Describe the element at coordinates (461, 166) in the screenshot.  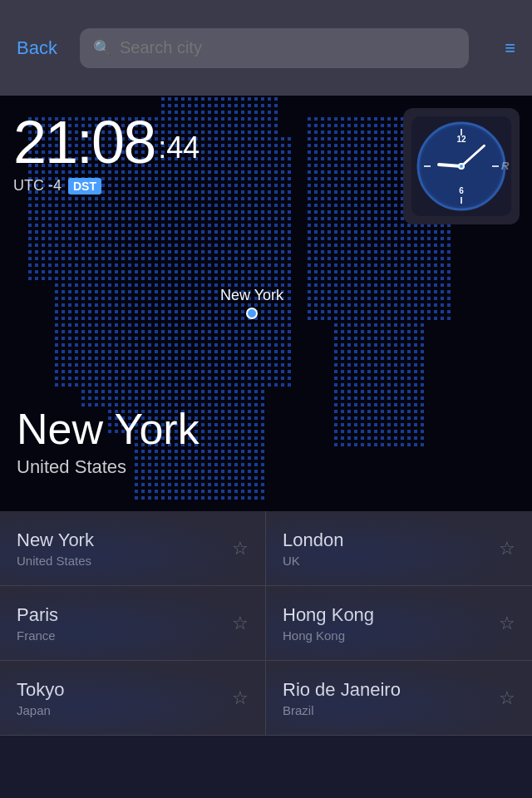
I see `analog-clock: 12 6 R` at that location.